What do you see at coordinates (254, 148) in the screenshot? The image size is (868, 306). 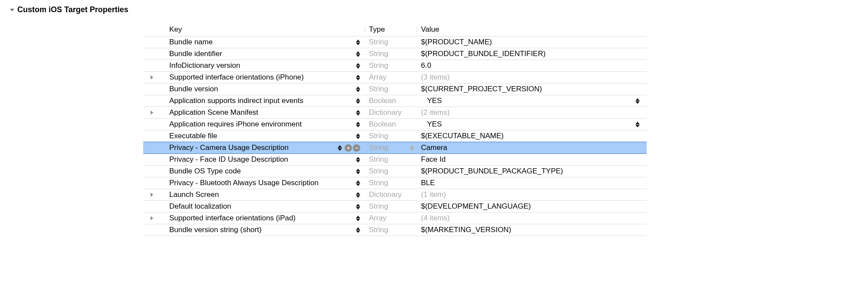 I see `cell-key: Privacy - Camera Usage Description + −` at bounding box center [254, 148].